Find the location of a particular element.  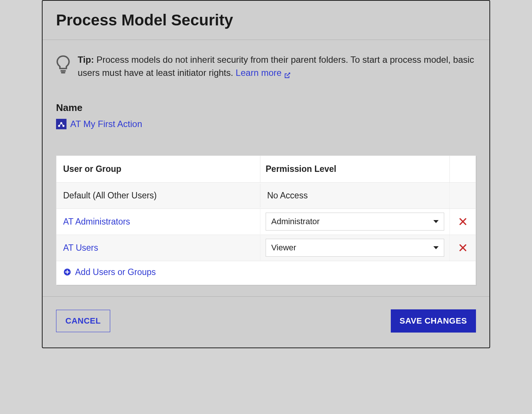

default-user-cell: Default (All Other Users) is located at coordinates (158, 196).